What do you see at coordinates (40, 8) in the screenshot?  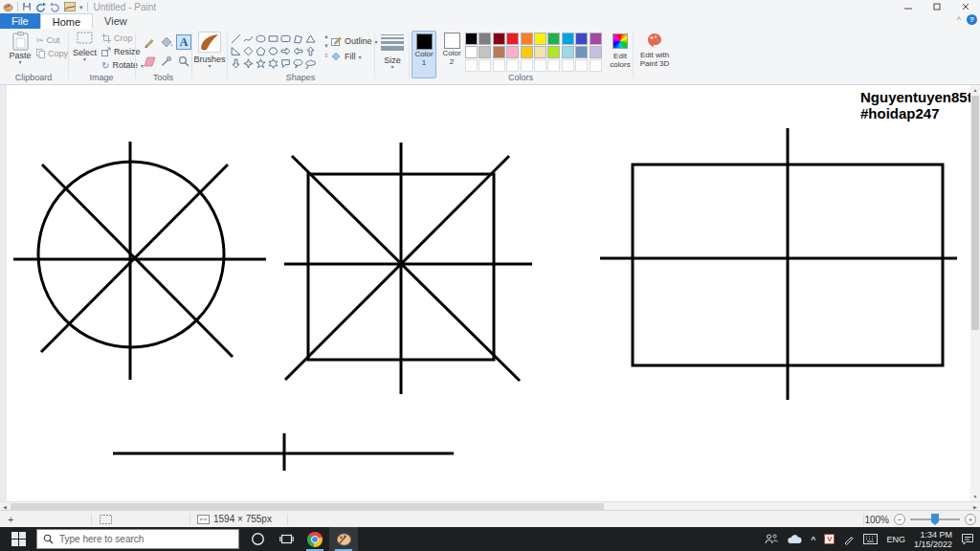 I see `undo-icon` at bounding box center [40, 8].